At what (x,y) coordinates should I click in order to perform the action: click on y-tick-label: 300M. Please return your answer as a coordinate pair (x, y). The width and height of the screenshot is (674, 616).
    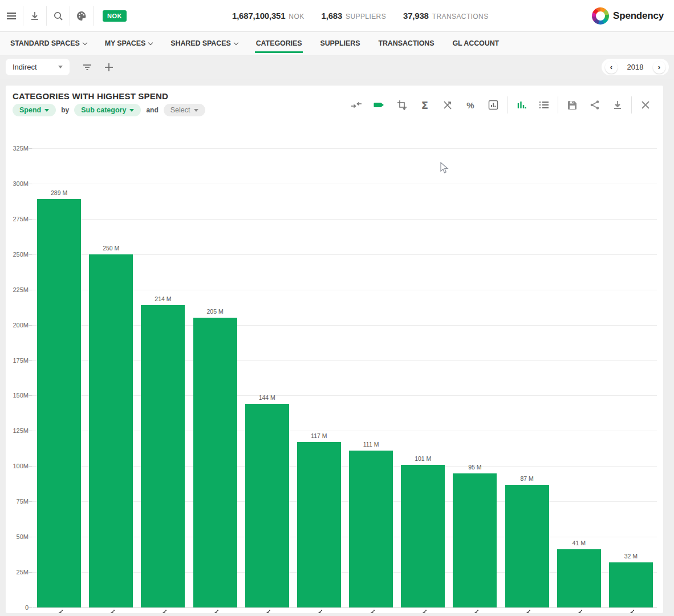
    Looking at the image, I should click on (17, 184).